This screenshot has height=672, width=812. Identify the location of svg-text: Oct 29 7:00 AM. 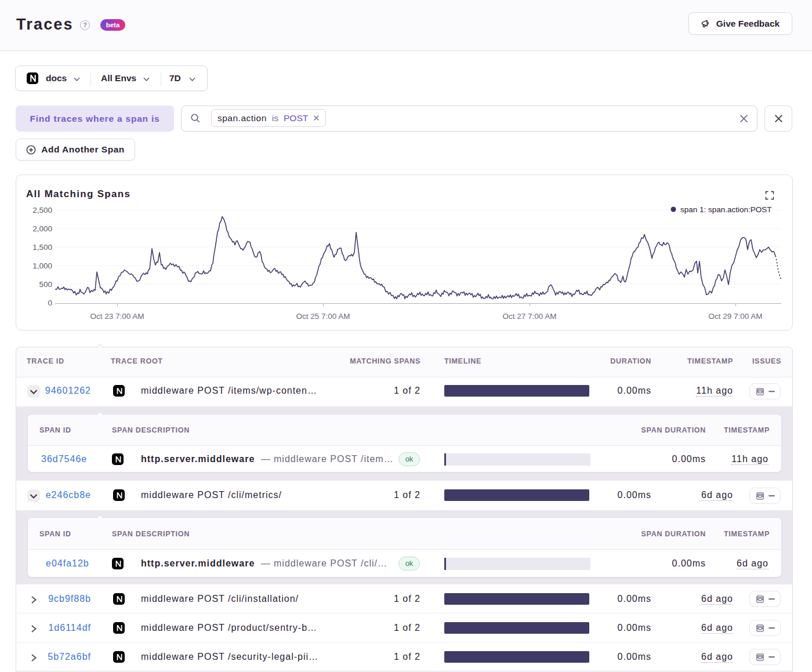
(735, 317).